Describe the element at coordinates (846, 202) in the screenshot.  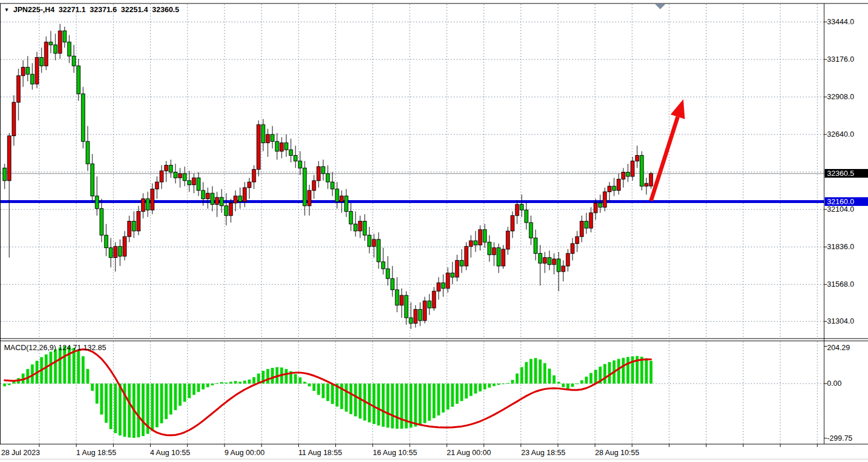
I see `level-price-badge: 32160.0` at that location.